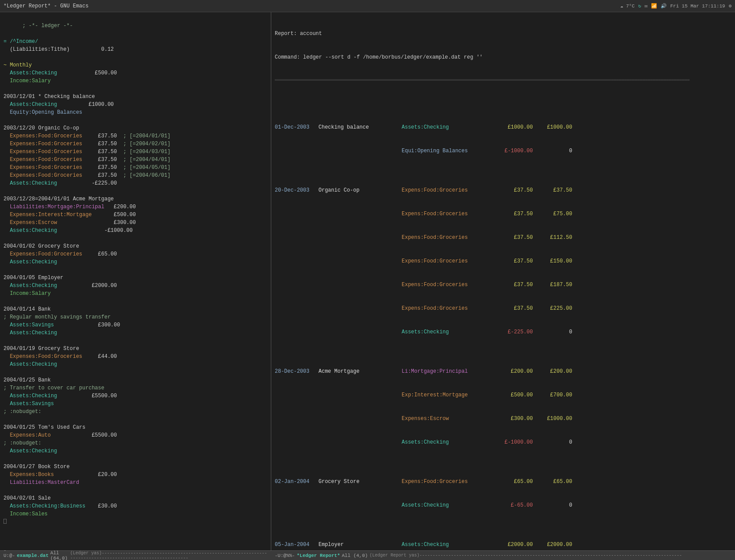 The height and width of the screenshot is (560, 735). I want to click on statusbar-right: -U:@%%- *Ledger Report* All (4,0) (Ledge…, so click(503, 556).